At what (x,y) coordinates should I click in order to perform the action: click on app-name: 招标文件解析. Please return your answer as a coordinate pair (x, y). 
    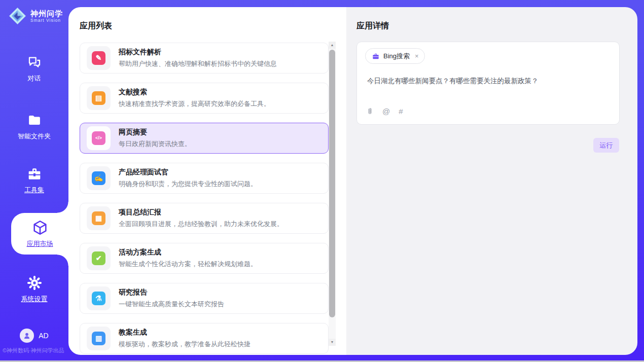
    Looking at the image, I should click on (198, 52).